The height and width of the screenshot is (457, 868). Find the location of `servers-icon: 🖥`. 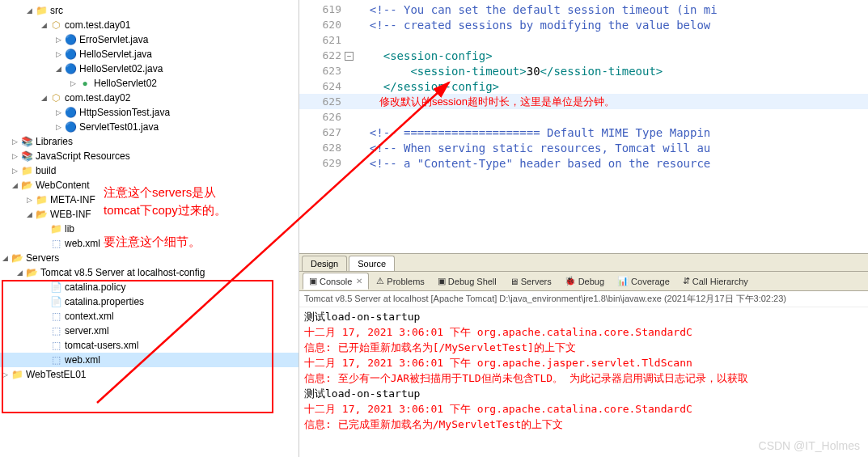

servers-icon: 🖥 is located at coordinates (514, 281).